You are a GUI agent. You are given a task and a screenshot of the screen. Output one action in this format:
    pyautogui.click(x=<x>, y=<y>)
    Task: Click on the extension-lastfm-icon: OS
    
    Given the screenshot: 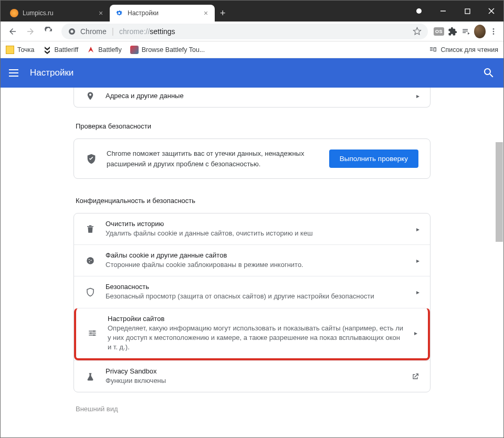 What is the action you would take?
    pyautogui.click(x=439, y=31)
    